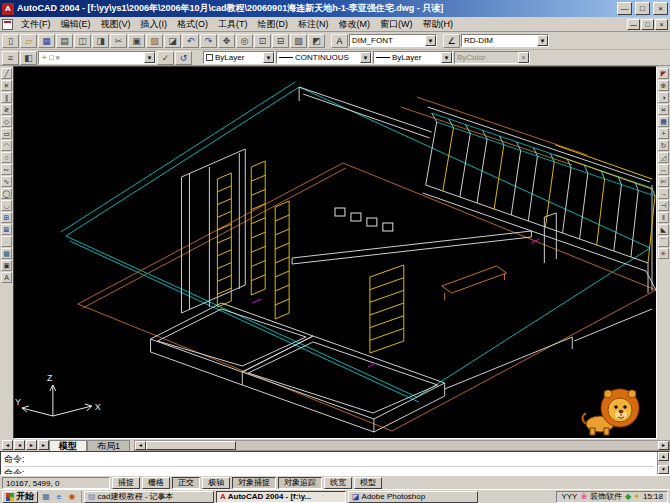  What do you see at coordinates (6, 266) in the screenshot?
I see `region-icon: ▣` at bounding box center [6, 266].